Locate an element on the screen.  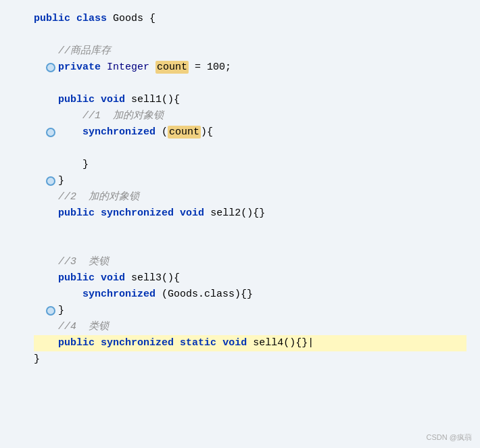
kw-class: class is located at coordinates (92, 19).